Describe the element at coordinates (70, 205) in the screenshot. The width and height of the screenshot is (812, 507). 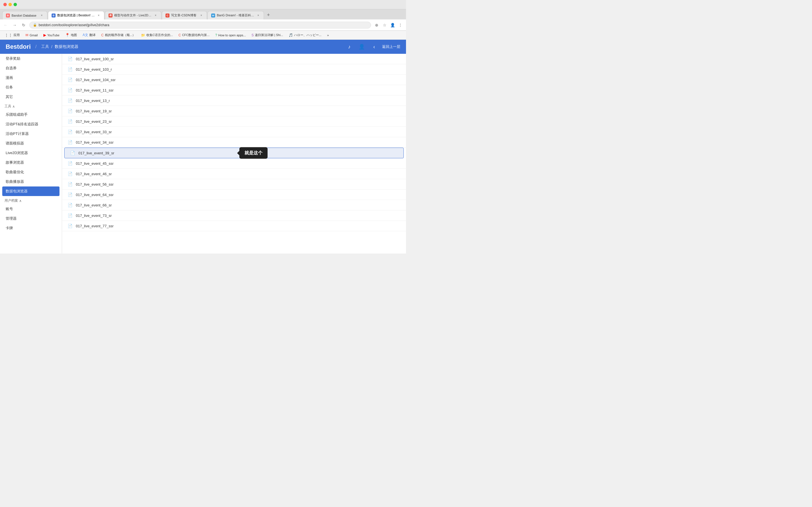
I see `file-icon-15: 📄` at that location.